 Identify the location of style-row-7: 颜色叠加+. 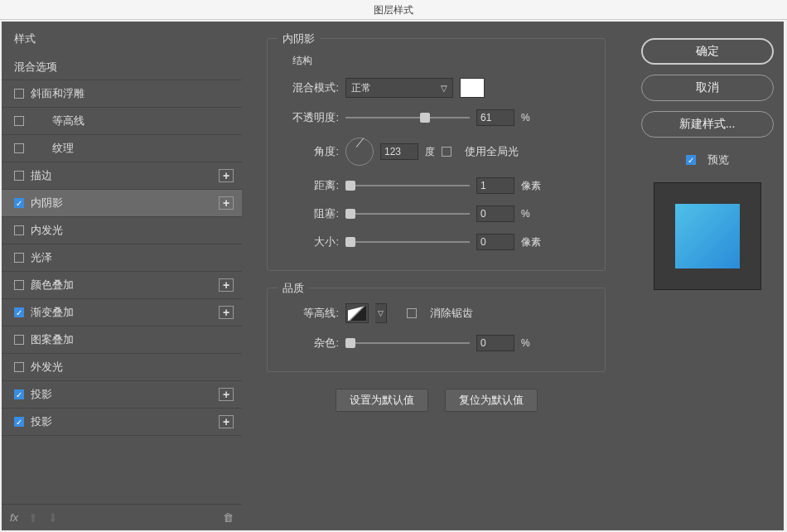
(122, 285).